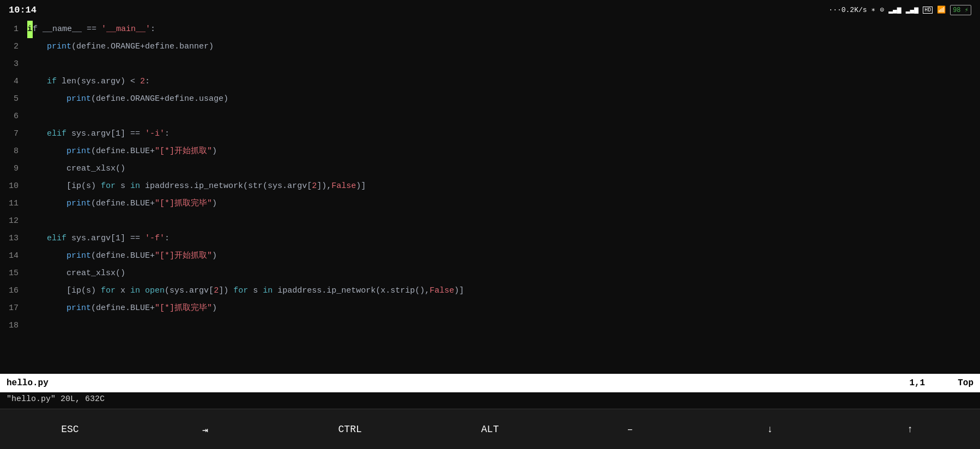 The width and height of the screenshot is (980, 449). I want to click on code-line-4: 4 if len(sys.argv) < 2:, so click(490, 82).